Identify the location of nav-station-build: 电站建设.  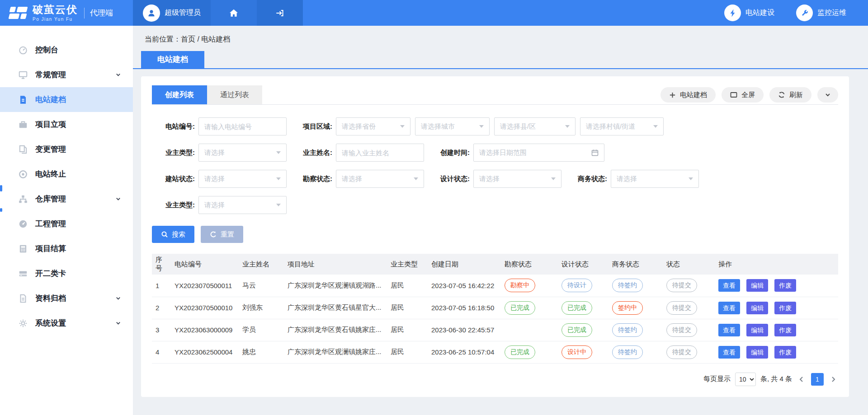
(750, 13).